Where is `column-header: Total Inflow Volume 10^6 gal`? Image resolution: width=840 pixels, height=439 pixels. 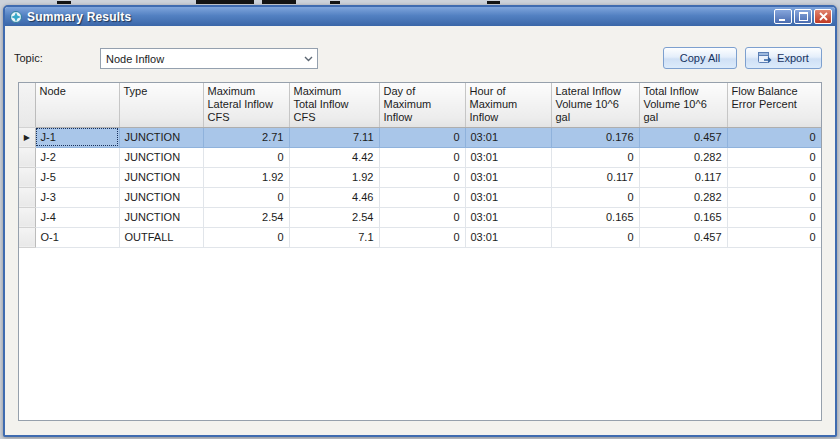 column-header: Total Inflow Volume 10^6 gal is located at coordinates (683, 105).